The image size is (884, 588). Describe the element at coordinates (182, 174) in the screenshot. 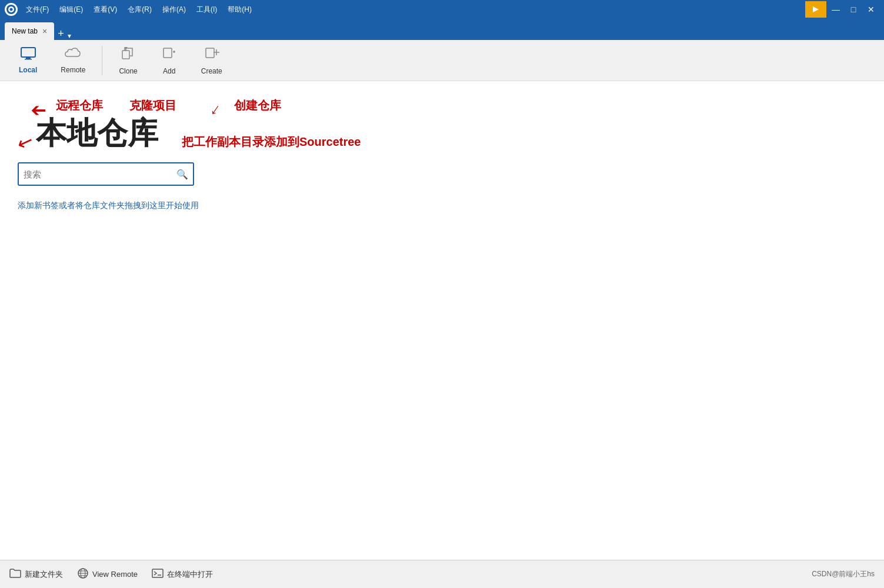

I see `search-icon: 🔍` at that location.